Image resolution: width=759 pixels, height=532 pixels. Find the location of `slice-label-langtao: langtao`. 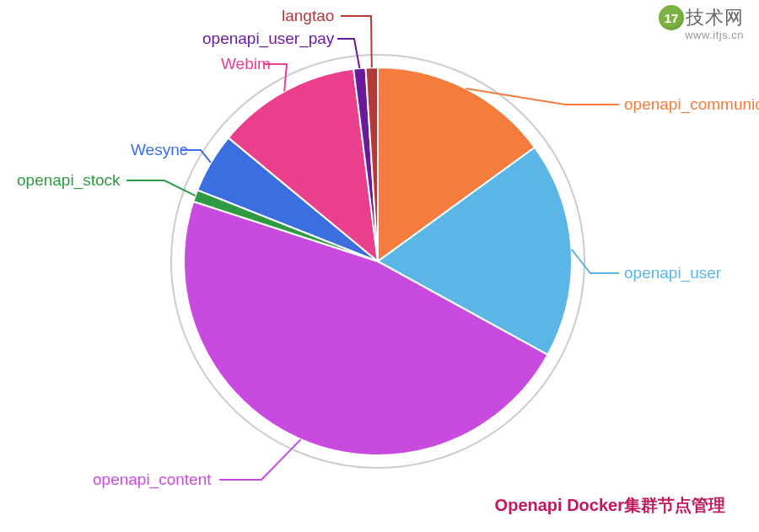

slice-label-langtao: langtao is located at coordinates (308, 15).